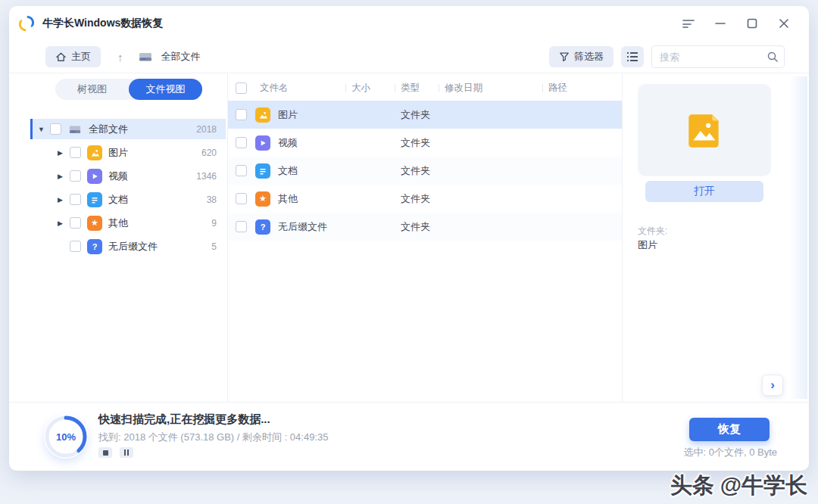 The width and height of the screenshot is (818, 504). Describe the element at coordinates (116, 453) in the screenshot. I see `scan-controls` at that location.